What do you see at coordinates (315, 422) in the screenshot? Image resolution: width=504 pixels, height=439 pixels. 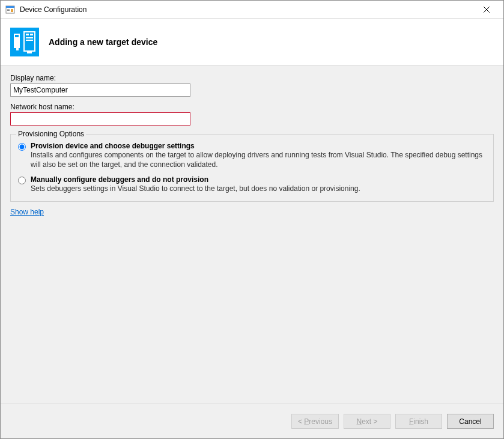 I see `previous-button: < Previous` at bounding box center [315, 422].